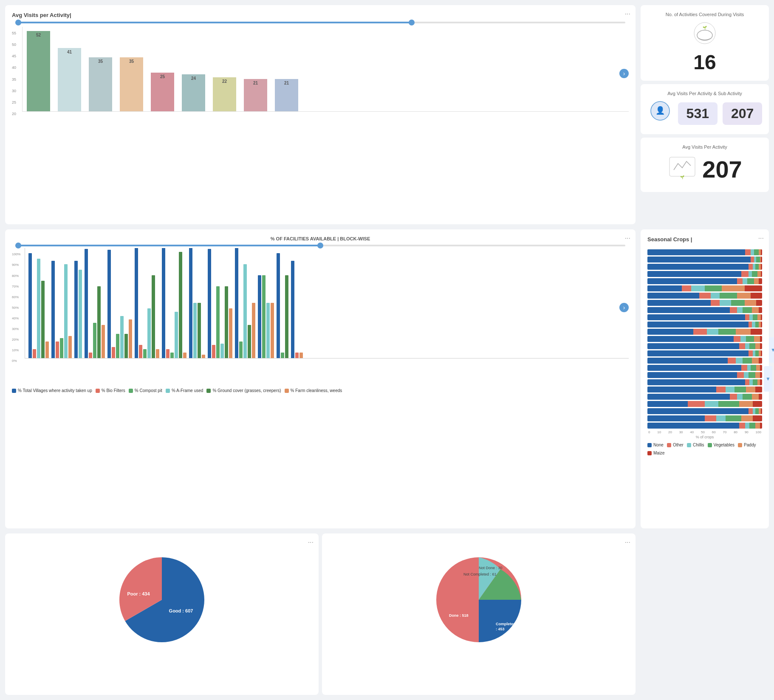 This screenshot has height=700, width=774. Describe the element at coordinates (678, 445) in the screenshot. I see `crops-legend-label: Other` at that location.